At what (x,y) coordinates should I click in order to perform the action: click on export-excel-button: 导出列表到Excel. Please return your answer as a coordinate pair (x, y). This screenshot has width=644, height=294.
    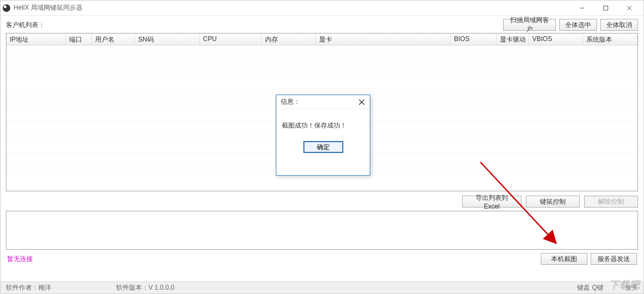
    Looking at the image, I should click on (492, 202).